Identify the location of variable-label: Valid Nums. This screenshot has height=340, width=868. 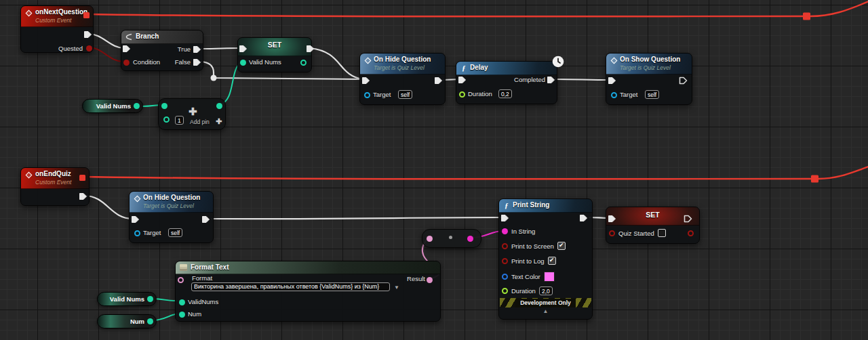
(127, 299).